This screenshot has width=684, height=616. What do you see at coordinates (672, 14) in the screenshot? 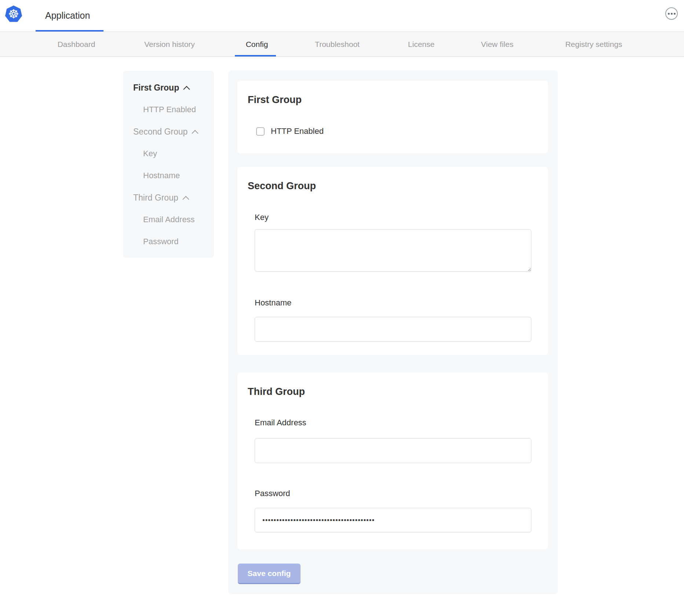
I see `ellipsis-menu-button` at bounding box center [672, 14].